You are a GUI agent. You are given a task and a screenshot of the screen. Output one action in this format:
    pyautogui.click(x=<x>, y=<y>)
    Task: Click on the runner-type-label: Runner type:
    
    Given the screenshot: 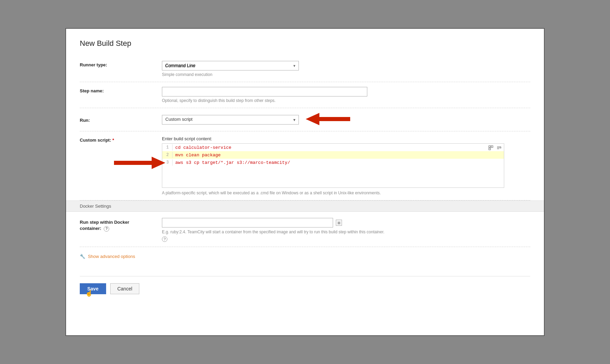 What is the action you would take?
    pyautogui.click(x=121, y=64)
    